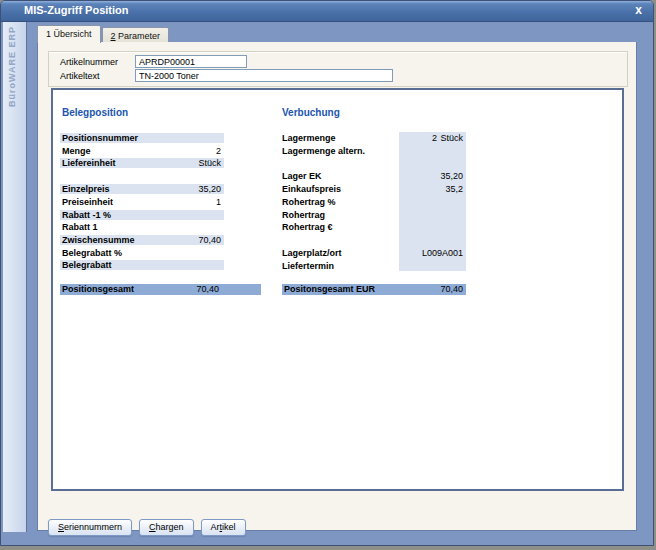  I want to click on close-icon: x, so click(638, 10).